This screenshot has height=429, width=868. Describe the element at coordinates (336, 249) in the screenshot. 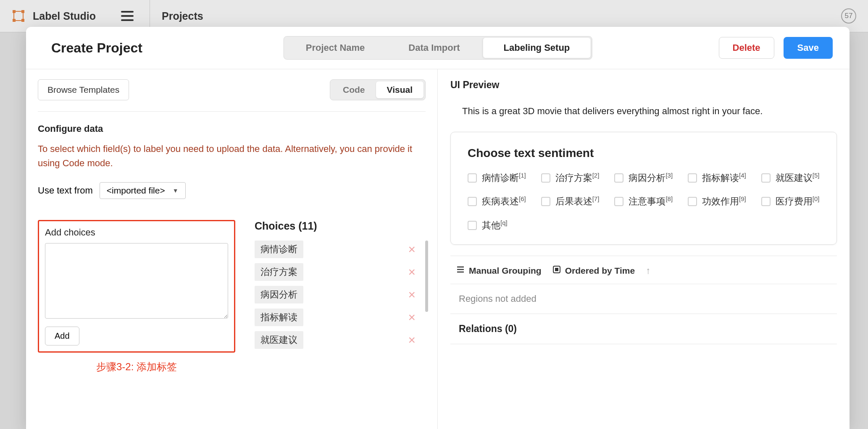

I see `choice-row: 病情诊断×` at that location.